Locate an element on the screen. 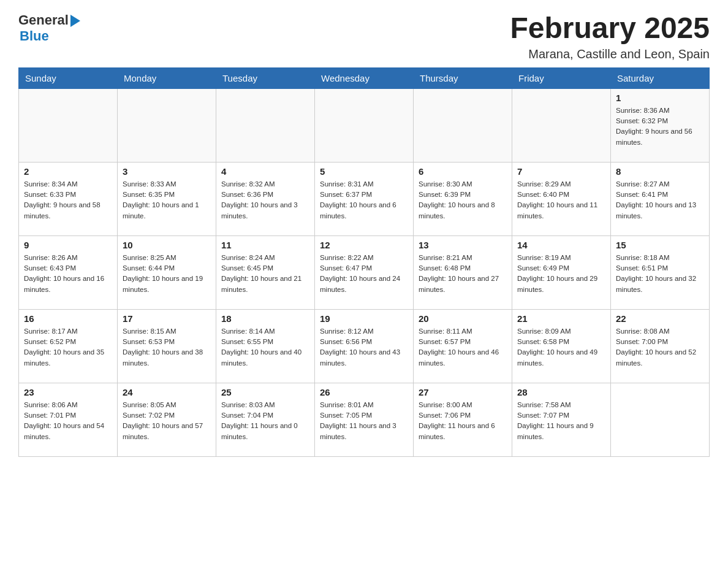 This screenshot has height=563, width=728. day-number: 3 is located at coordinates (167, 172).